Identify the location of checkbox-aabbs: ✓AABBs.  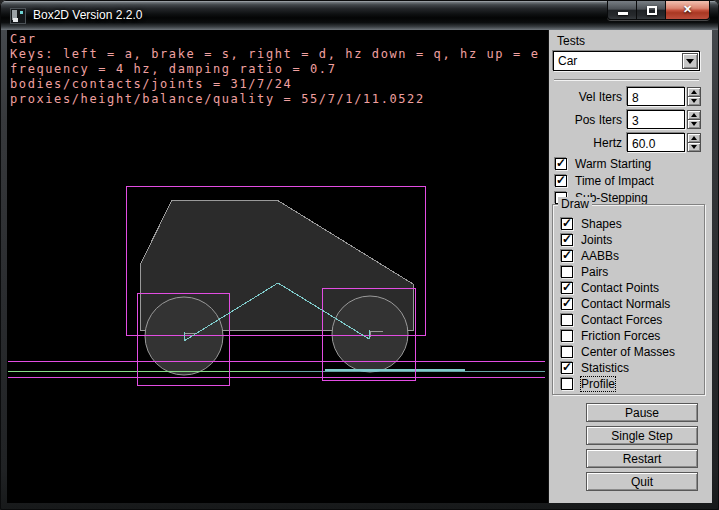
(618, 256).